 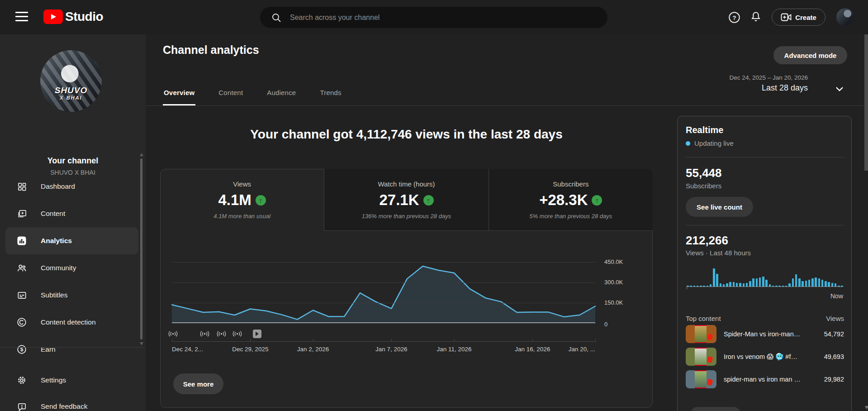 What do you see at coordinates (434, 17) in the screenshot?
I see `top-bar: Studio ? Create` at bounding box center [434, 17].